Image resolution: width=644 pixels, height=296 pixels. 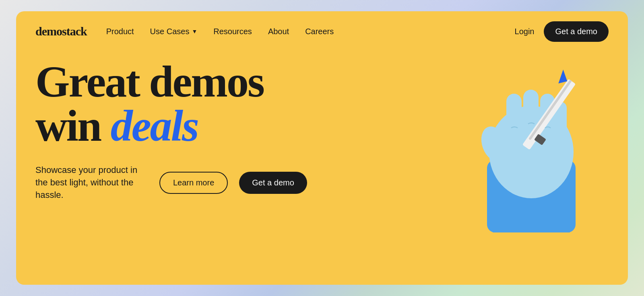 What do you see at coordinates (117, 126) in the screenshot?
I see `headline-line2: win deals` at bounding box center [117, 126].